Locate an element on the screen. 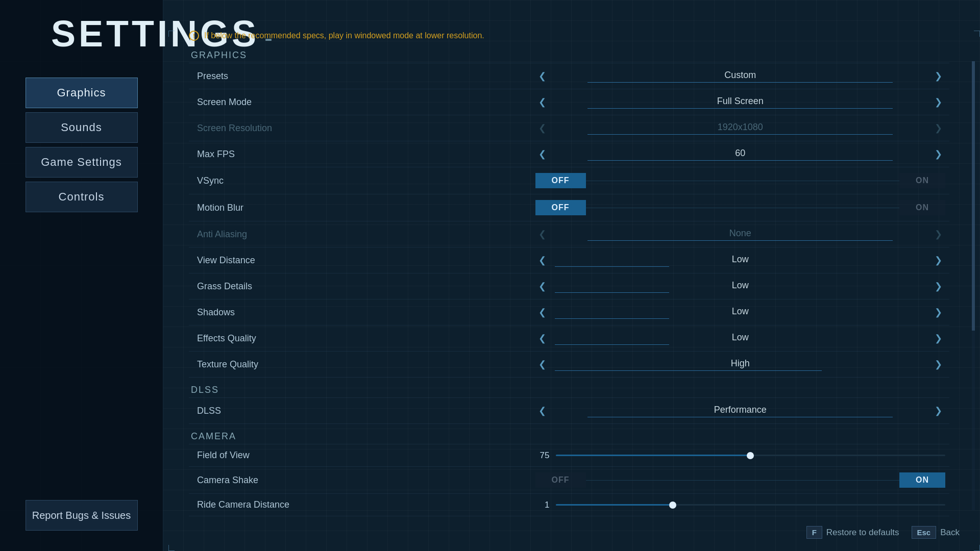  screen-mode-prev-button: ❮ is located at coordinates (543, 102).